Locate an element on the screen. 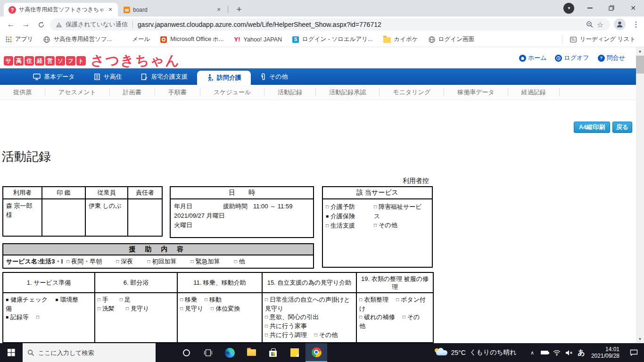 Image resolution: width=644 pixels, height=362 pixels. bookmark-kaipoke: カイポケ is located at coordinates (401, 40).